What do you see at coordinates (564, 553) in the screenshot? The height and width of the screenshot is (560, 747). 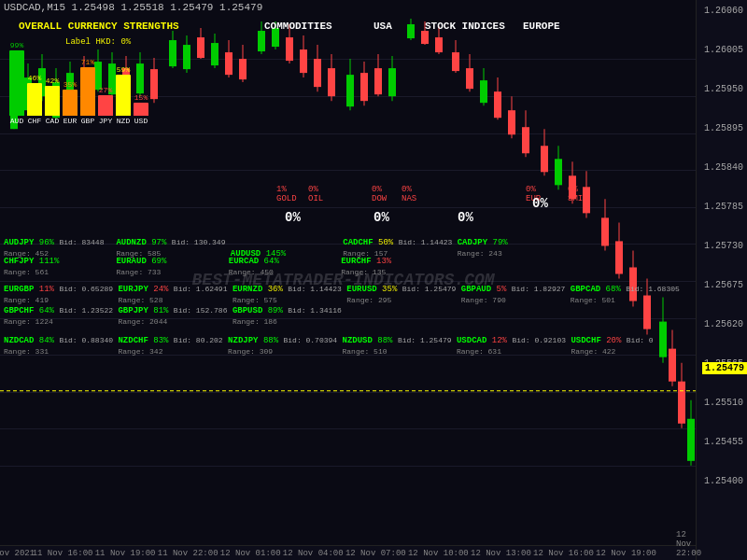 I see `time-tick: 12 Nov 16:00` at bounding box center [564, 553].